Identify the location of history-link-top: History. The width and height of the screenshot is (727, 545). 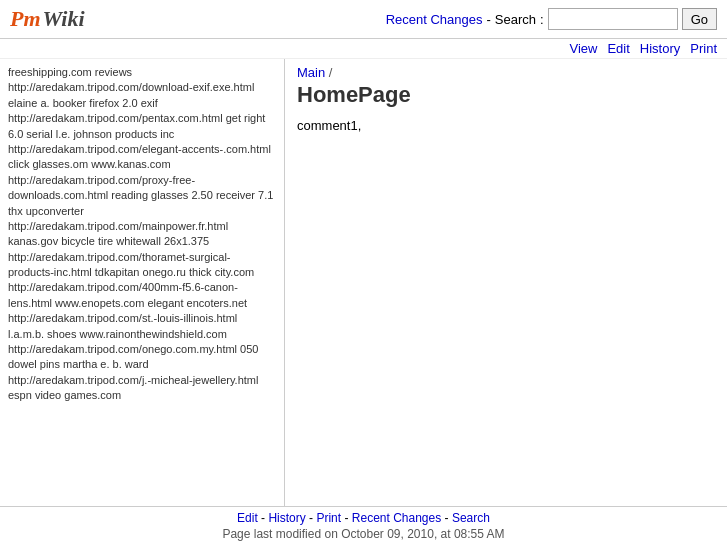
(660, 48).